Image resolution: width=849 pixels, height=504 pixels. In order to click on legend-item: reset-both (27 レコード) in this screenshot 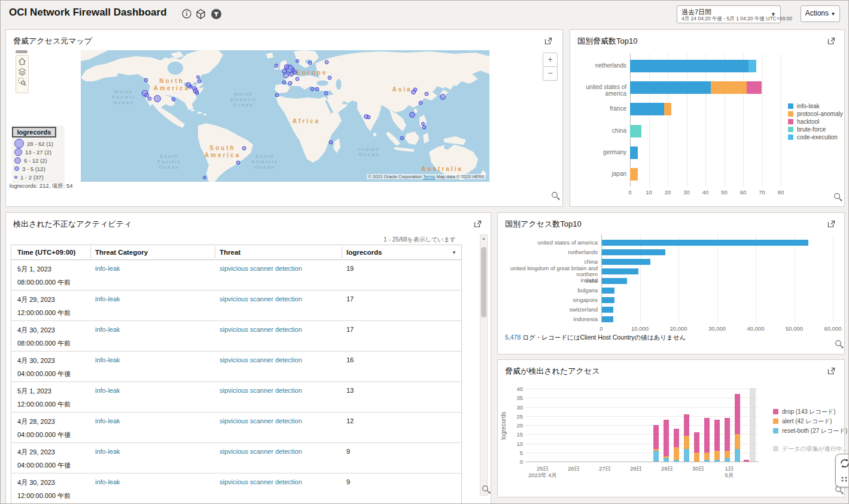, I will do `click(810, 431)`.